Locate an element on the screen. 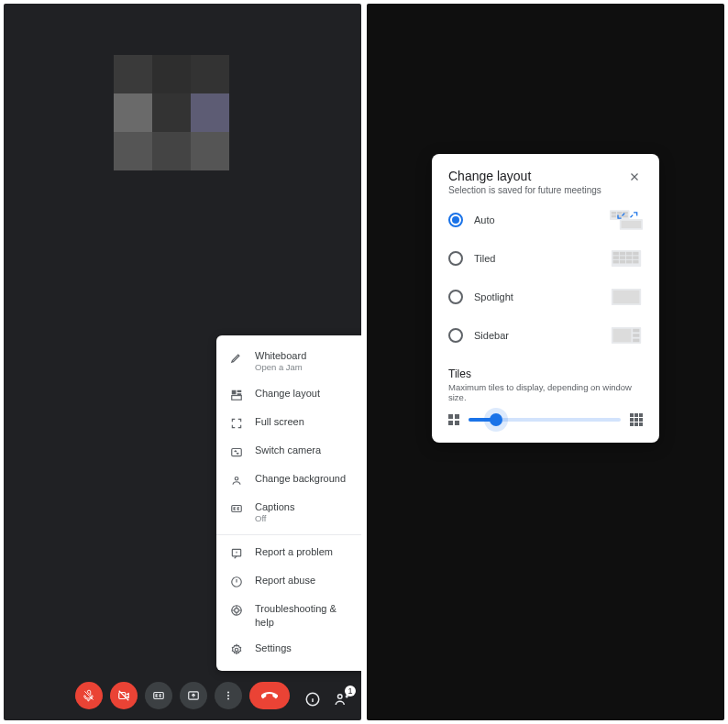  auto-thumb-icon is located at coordinates (626, 220).